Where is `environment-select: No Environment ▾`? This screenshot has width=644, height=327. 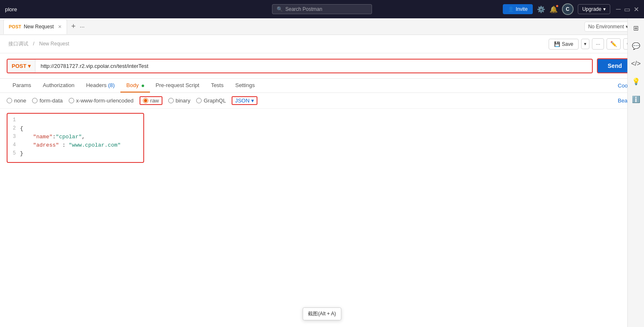 environment-select: No Environment ▾ is located at coordinates (608, 27).